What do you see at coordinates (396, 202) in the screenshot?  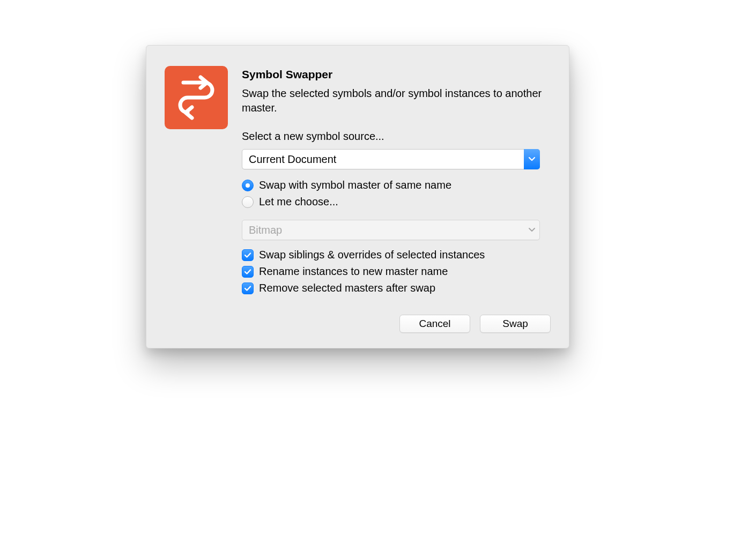 I see `radio-let-me-choose: Let me choose...` at bounding box center [396, 202].